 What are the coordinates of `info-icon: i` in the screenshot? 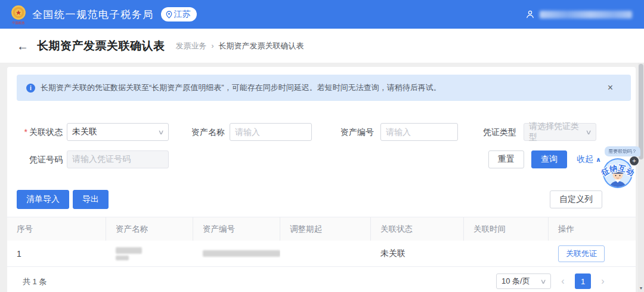 It's located at (31, 88).